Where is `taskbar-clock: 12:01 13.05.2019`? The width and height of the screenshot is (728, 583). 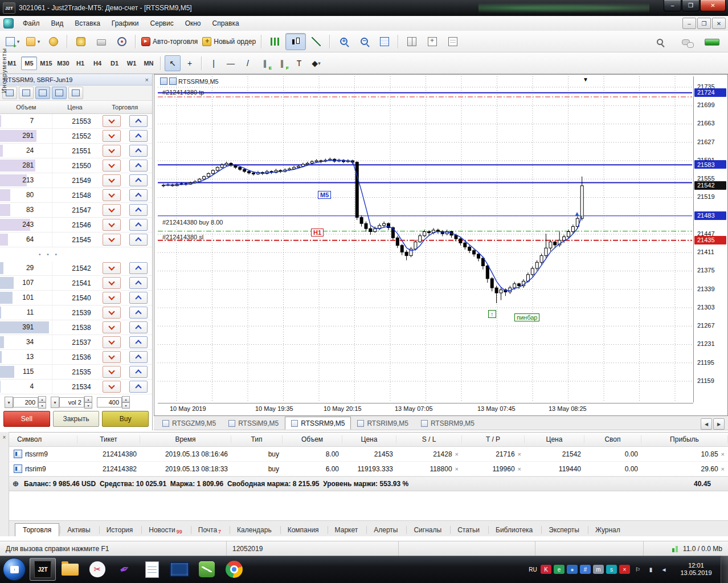 taskbar-clock: 12:01 13.05.2019 is located at coordinates (696, 569).